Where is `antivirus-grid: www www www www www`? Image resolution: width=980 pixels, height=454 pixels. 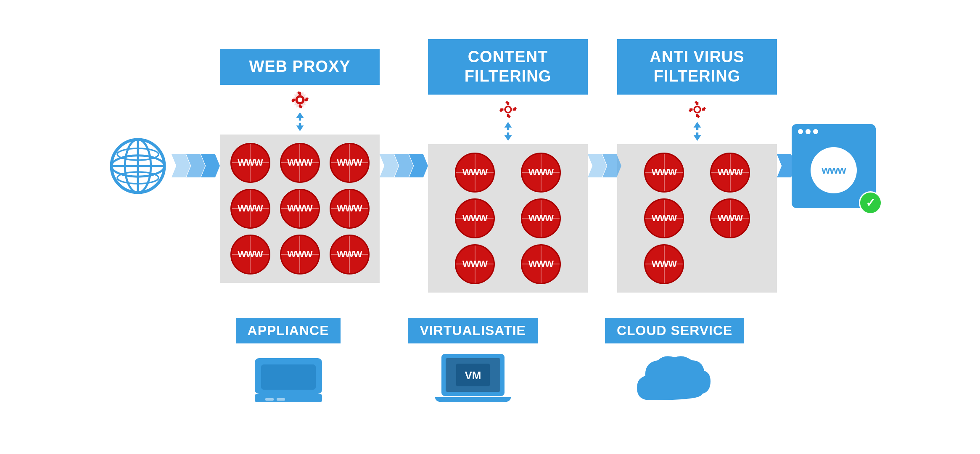
antivirus-grid: www www www www www is located at coordinates (697, 219).